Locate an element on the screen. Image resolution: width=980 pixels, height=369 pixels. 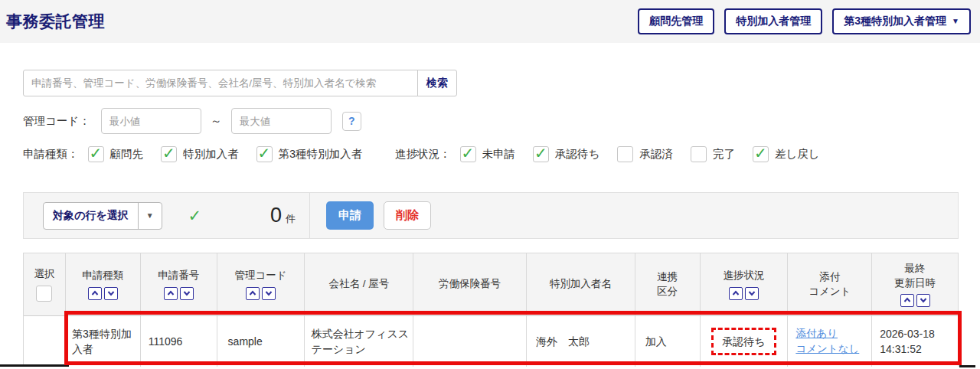
check-icon: ✓ is located at coordinates (195, 216).